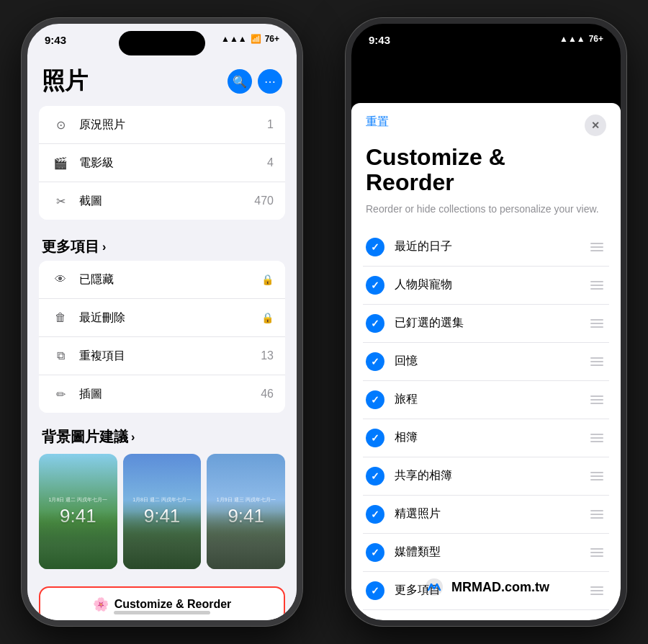  Describe the element at coordinates (162, 83) in the screenshot. I see `photos-header: 照片 🔍 ⋯` at that location.